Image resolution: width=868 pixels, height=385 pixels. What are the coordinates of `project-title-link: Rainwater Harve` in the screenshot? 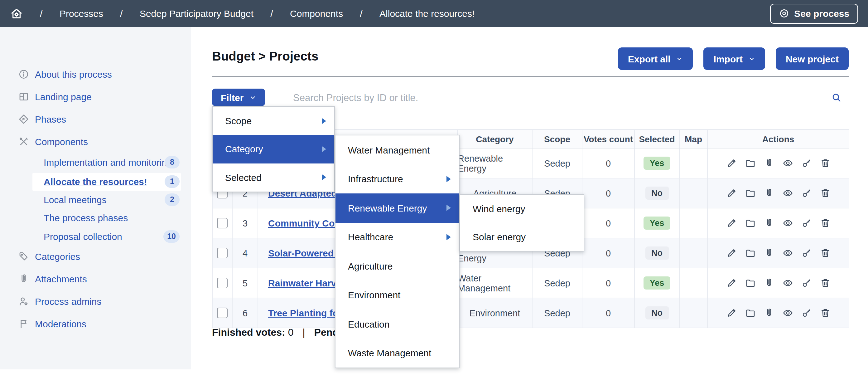 It's located at (305, 283).